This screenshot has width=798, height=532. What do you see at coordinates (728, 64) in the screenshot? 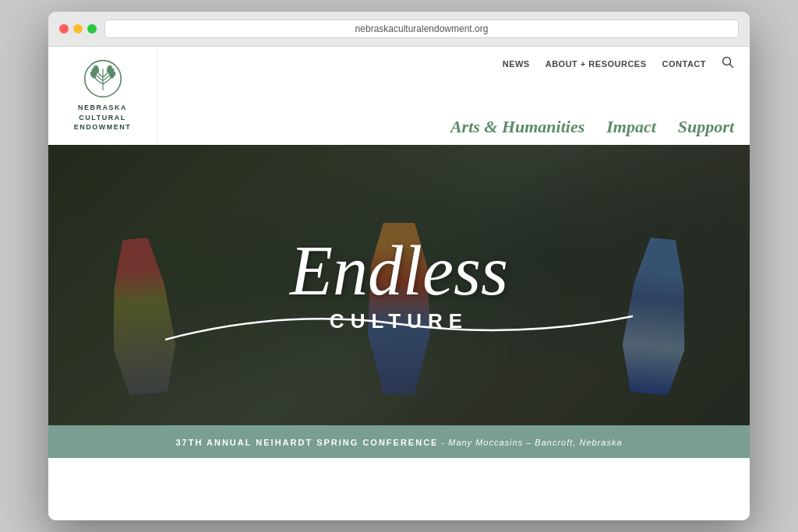
I see `search-icon` at bounding box center [728, 64].